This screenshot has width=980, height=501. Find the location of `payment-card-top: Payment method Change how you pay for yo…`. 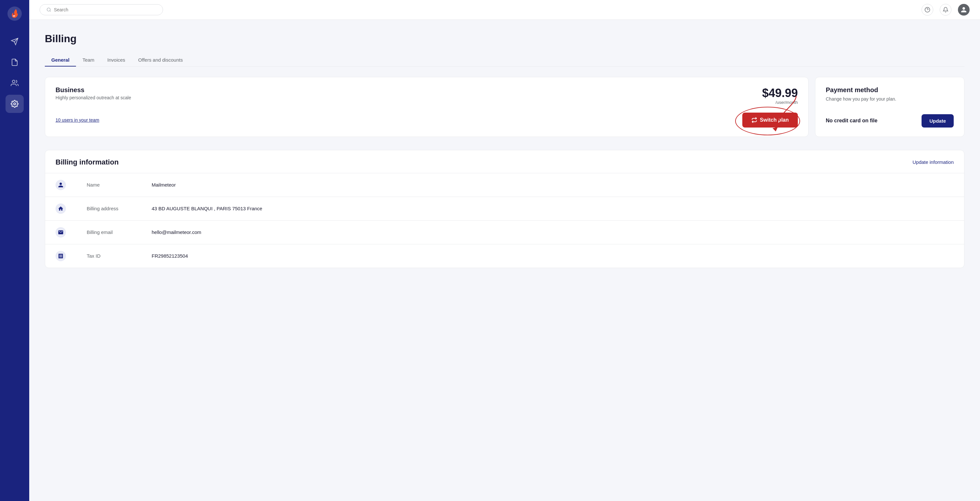

payment-card-top: Payment method Change how you pay for yo… is located at coordinates (890, 94).